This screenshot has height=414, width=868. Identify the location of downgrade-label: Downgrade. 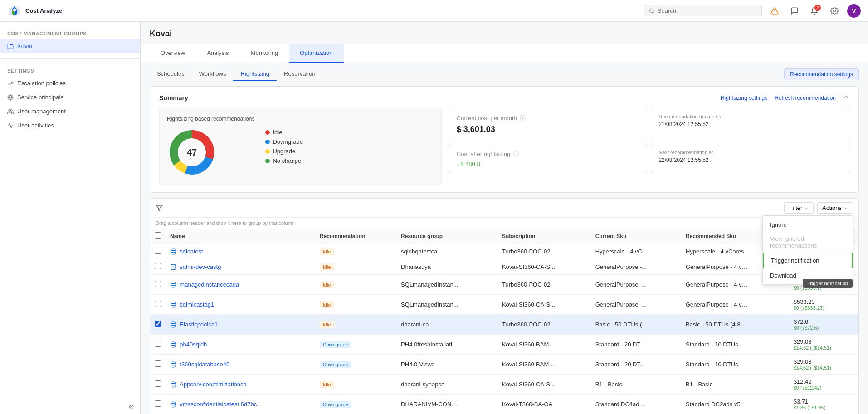
(288, 141).